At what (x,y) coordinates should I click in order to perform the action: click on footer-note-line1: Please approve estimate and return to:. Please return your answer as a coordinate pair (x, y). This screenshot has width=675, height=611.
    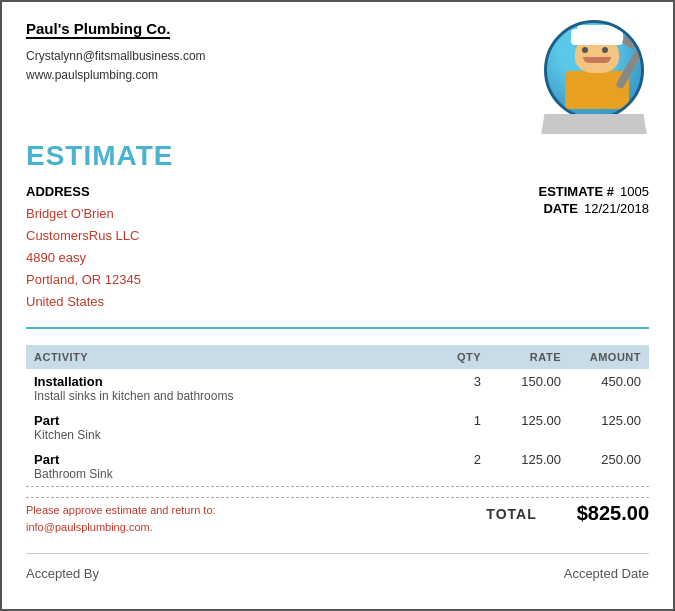
    Looking at the image, I should click on (121, 510).